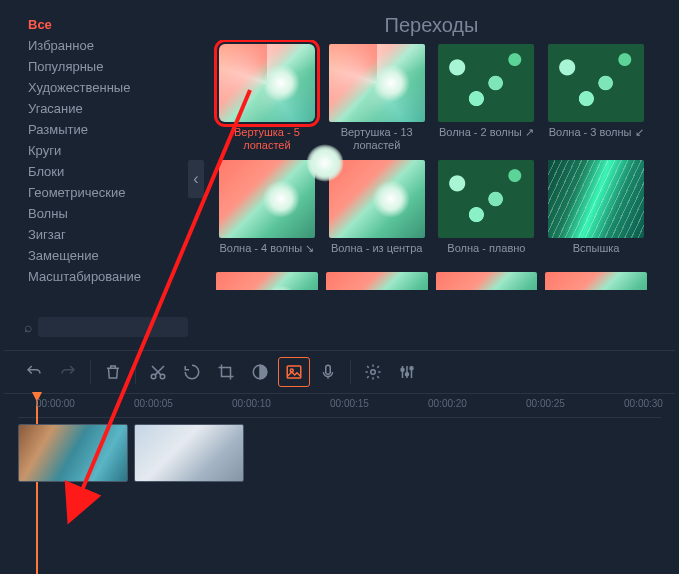 The width and height of the screenshot is (679, 574). I want to click on redo-button, so click(68, 372).